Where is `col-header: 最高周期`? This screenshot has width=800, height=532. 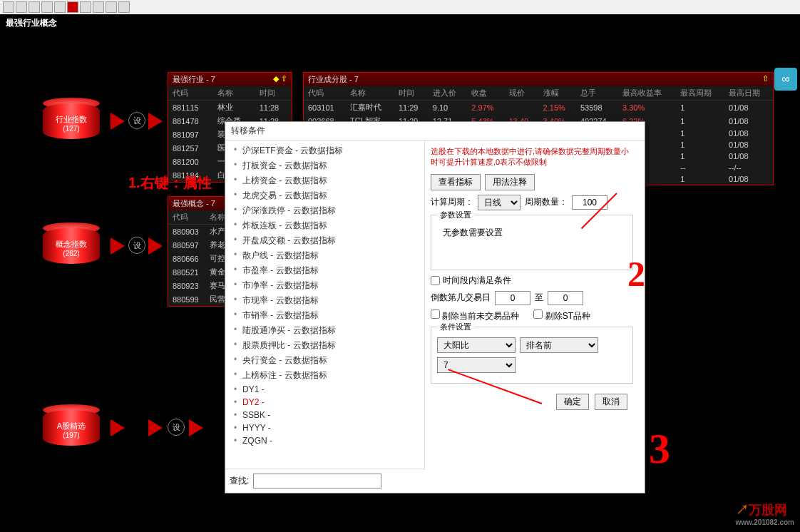
col-header: 最高周期 is located at coordinates (700, 93).